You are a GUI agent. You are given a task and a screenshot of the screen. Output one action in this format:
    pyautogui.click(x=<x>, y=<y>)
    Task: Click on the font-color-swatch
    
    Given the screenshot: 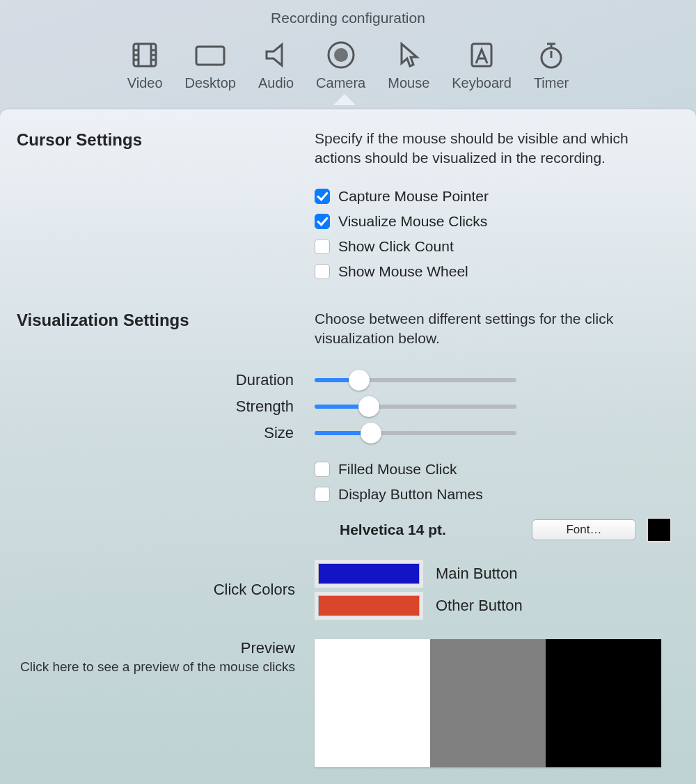 What is the action you would take?
    pyautogui.click(x=659, y=530)
    